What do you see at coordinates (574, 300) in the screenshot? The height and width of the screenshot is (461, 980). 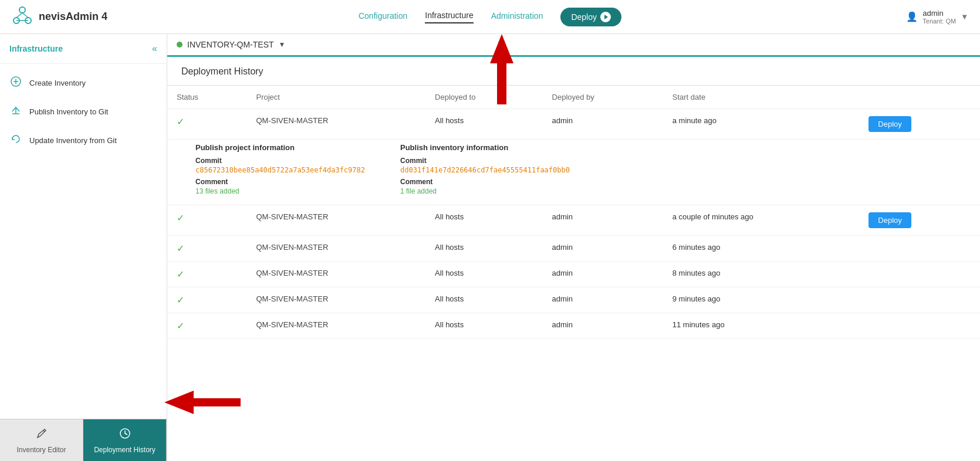 I see `table-row: ✓ QM-SIVEN-MASTER All hosts admin 9 minu…` at bounding box center [574, 300].